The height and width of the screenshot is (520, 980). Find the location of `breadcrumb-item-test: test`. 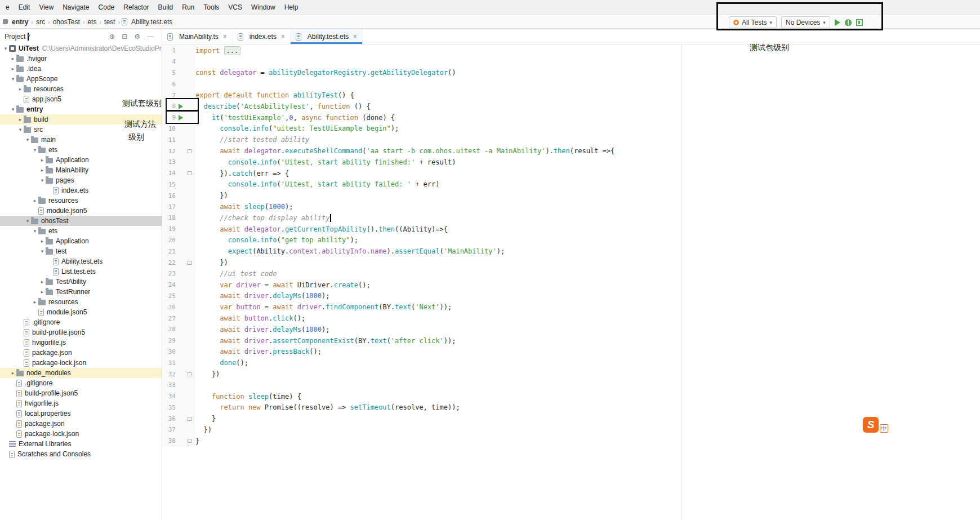

breadcrumb-item-test: test is located at coordinates (109, 22).